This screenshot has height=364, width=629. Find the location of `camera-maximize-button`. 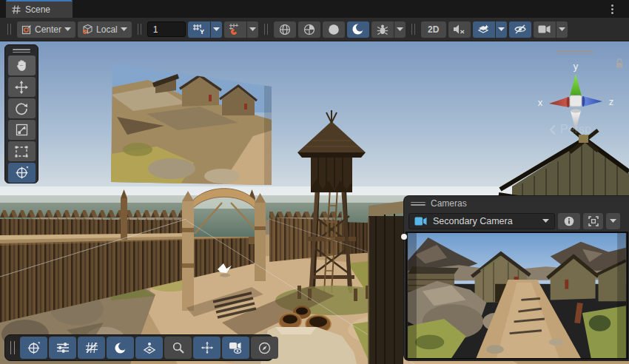

camera-maximize-button is located at coordinates (593, 221).